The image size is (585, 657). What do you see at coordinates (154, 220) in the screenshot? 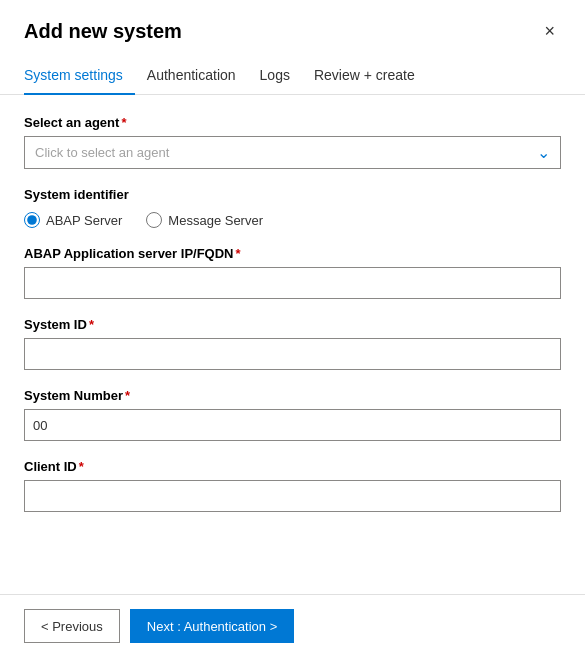
I see `radio-message-server` at bounding box center [154, 220].